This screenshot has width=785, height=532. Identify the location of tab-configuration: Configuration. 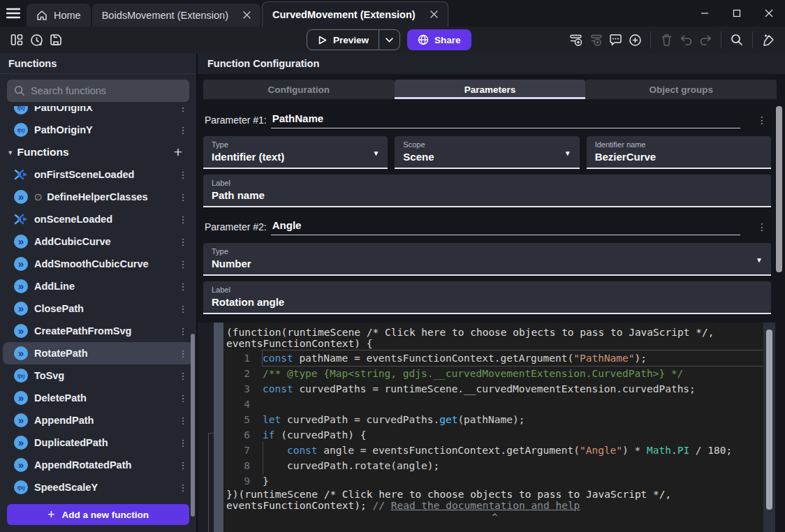
(299, 89).